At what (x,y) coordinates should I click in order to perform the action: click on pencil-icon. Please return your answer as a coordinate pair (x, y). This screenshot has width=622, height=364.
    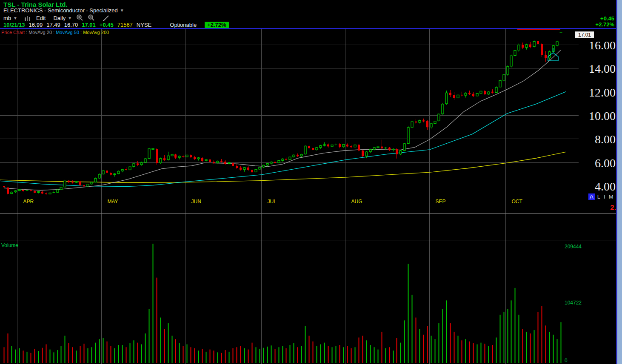
    Looking at the image, I should click on (106, 18).